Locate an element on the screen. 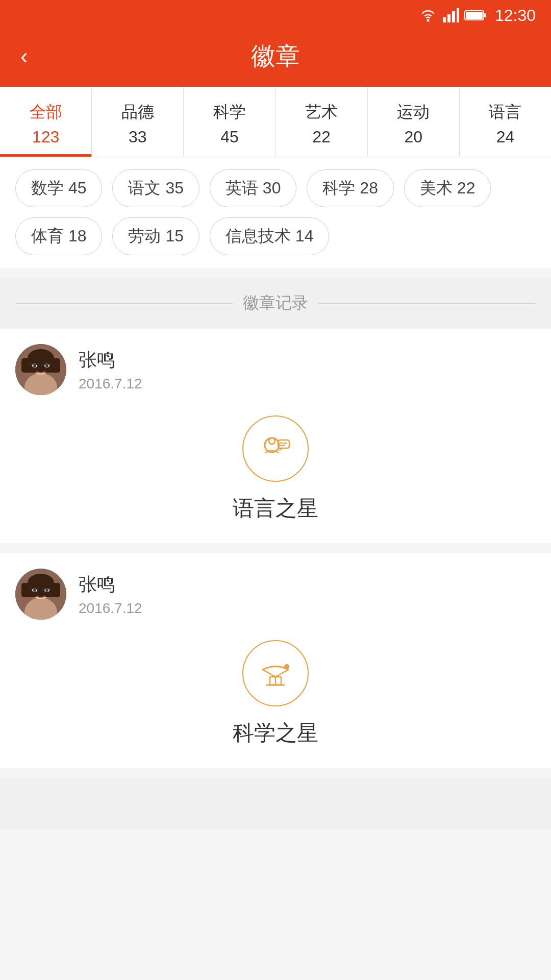 The image size is (551, 980). tab-count-0: 123 is located at coordinates (46, 137).